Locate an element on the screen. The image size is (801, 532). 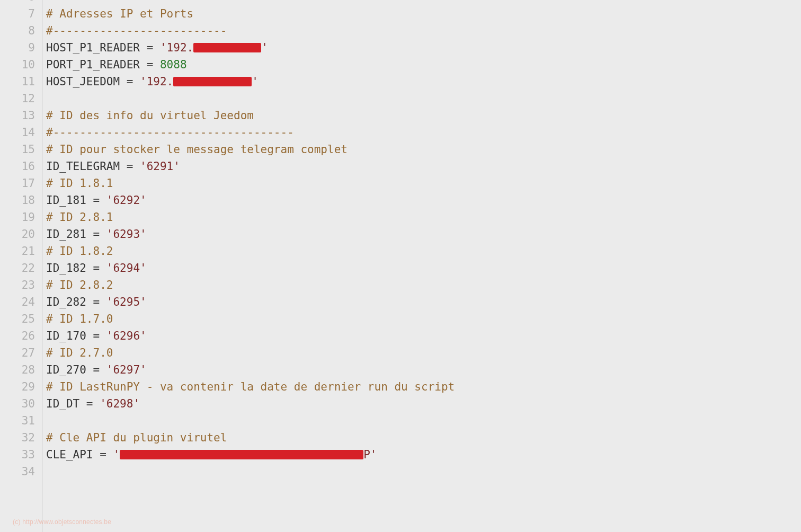
code-line: ID_281 = '6293' is located at coordinates (424, 234).